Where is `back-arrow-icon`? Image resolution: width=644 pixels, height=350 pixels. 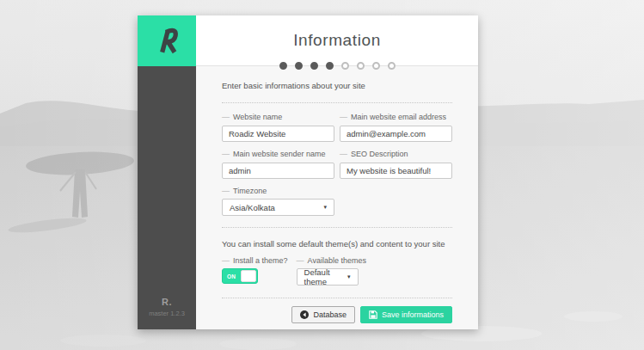
back-arrow-icon is located at coordinates (304, 315).